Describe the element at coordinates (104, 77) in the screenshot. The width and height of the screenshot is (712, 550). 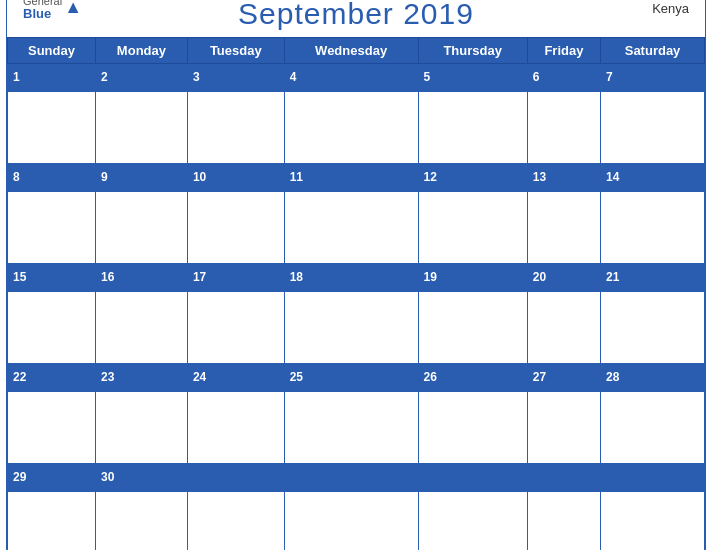
I see `date-number: 2` at that location.